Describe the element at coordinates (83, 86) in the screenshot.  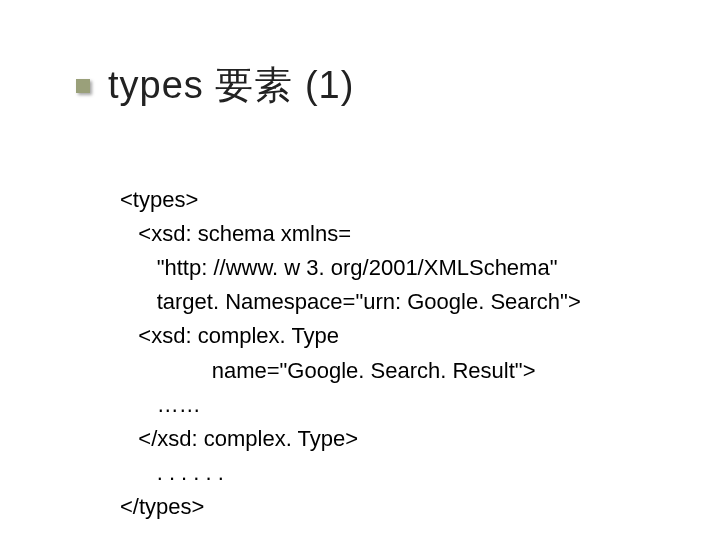
I see `square-bullet-icon` at that location.